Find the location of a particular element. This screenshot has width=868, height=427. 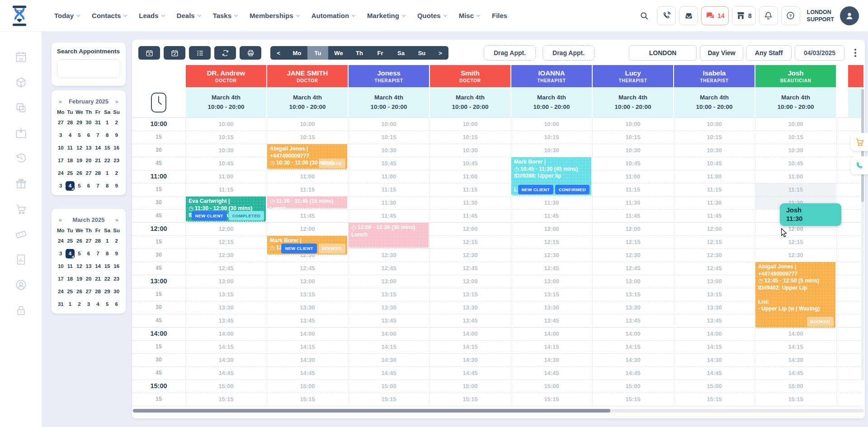

calendar-day: 11 is located at coordinates (71, 267).